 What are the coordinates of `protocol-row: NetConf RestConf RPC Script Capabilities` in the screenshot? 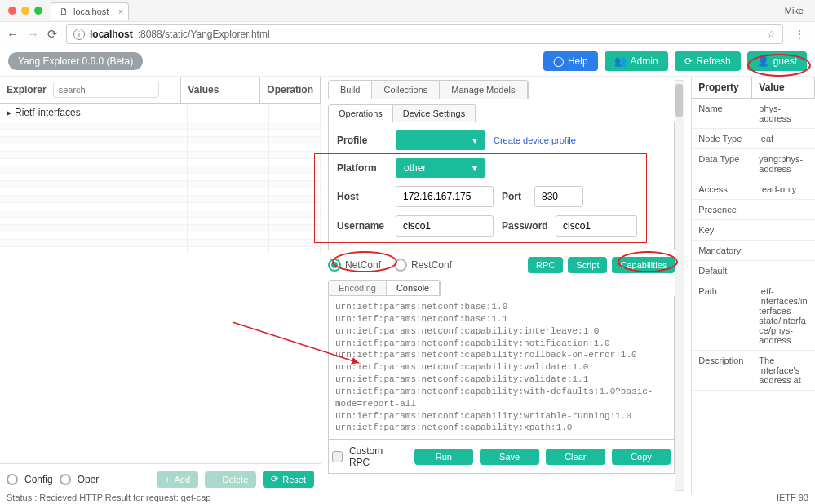 It's located at (501, 265).